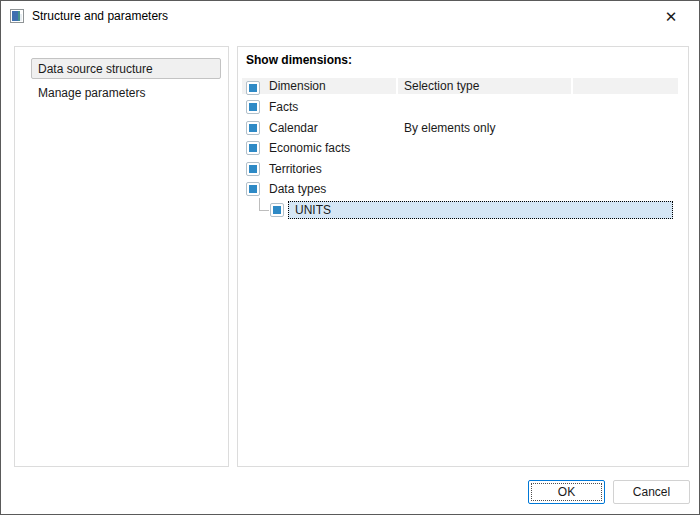 Image resolution: width=700 pixels, height=515 pixels. Describe the element at coordinates (460, 108) in the screenshot. I see `table-row-facts: Facts` at that location.